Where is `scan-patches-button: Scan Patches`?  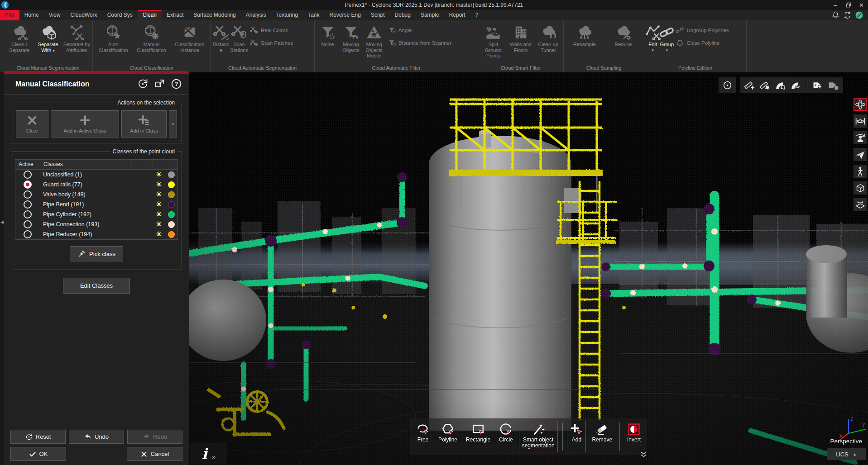 scan-patches-button: Scan Patches is located at coordinates (281, 43).